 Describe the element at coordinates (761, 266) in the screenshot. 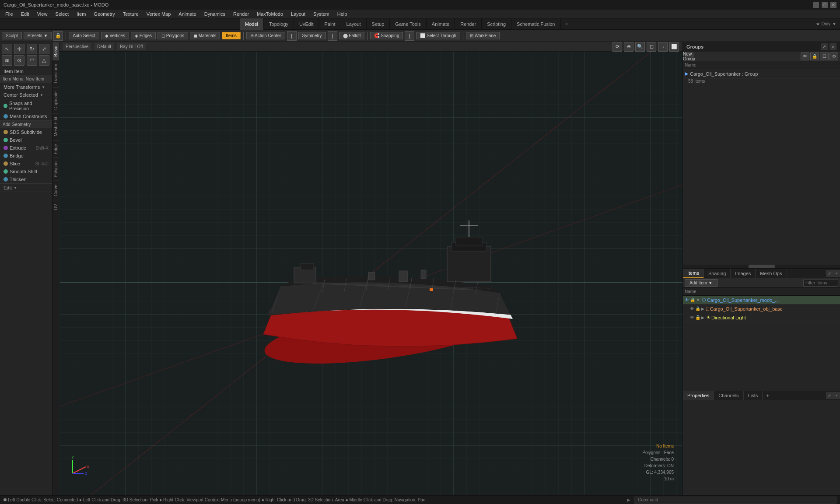

I see `groups-scrollbar` at that location.